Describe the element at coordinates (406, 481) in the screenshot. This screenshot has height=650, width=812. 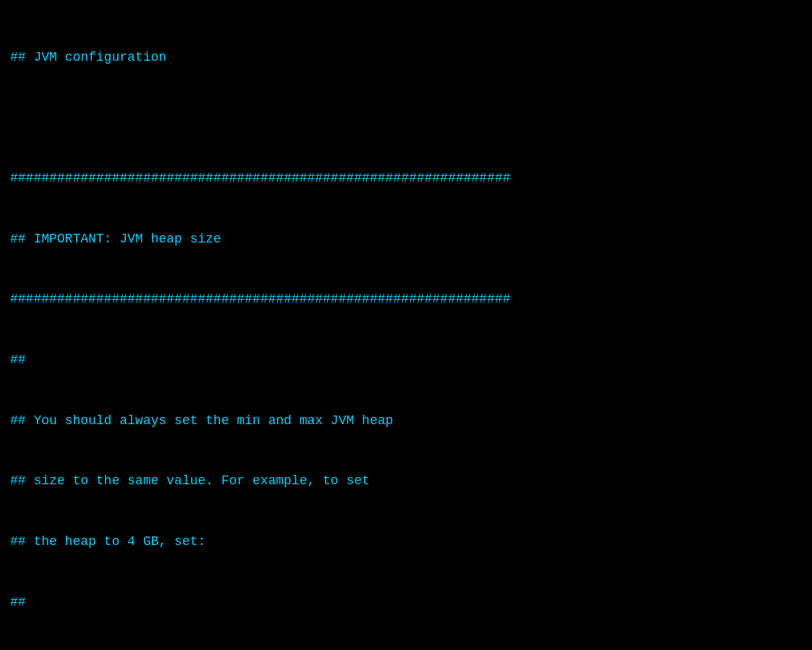
I see `line-size-to: ## size to the same value. For example, …` at that location.